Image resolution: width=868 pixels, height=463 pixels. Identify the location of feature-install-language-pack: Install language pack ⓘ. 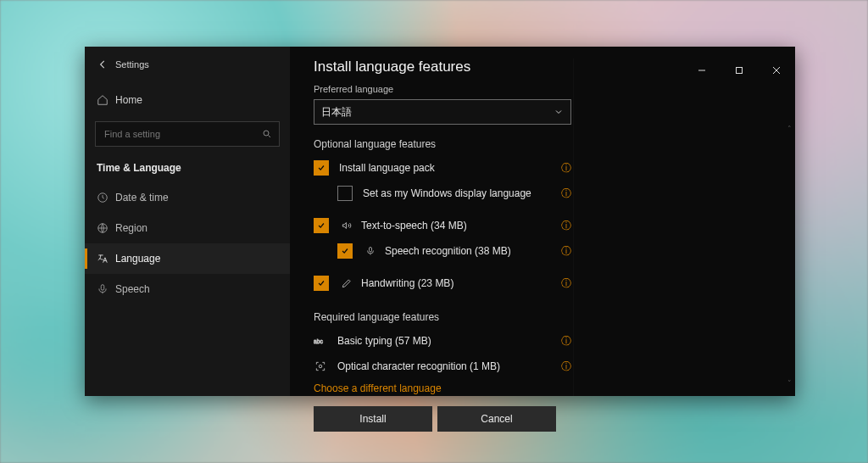
(443, 168).